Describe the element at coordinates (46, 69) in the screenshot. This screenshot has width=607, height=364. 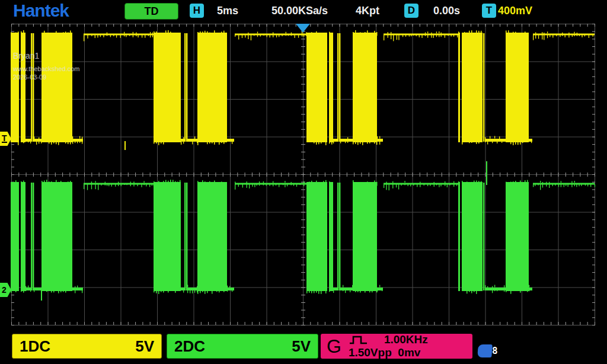
I see `annotation-url: www.thebackshed.com` at that location.